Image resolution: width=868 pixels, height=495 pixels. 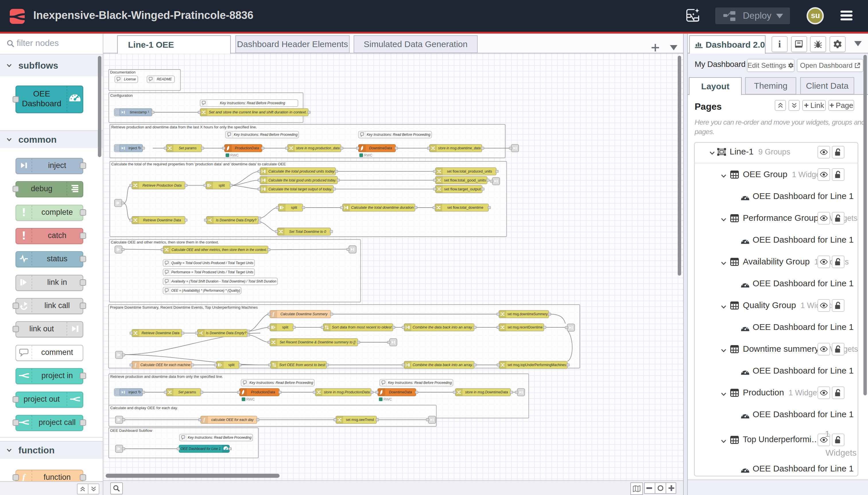 I want to click on svg-text: Calculate OEE for each machine, so click(x=165, y=365).